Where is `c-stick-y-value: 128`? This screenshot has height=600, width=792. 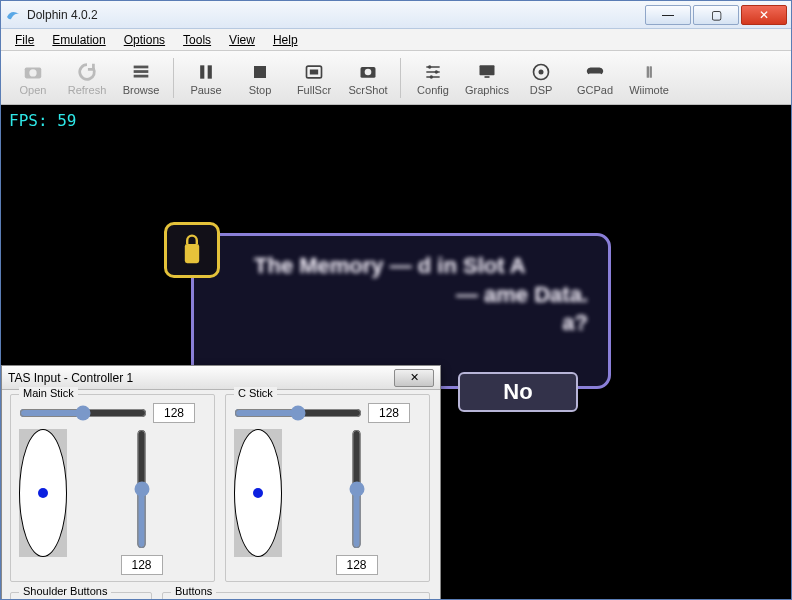 c-stick-y-value: 128 is located at coordinates (357, 565).